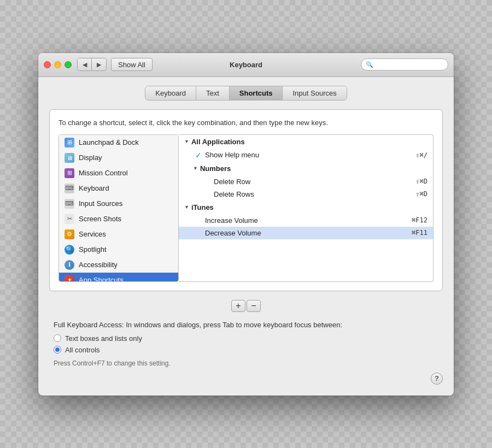 This screenshot has height=448, width=492. Describe the element at coordinates (370, 64) in the screenshot. I see `search-icon: 🔍` at that location.